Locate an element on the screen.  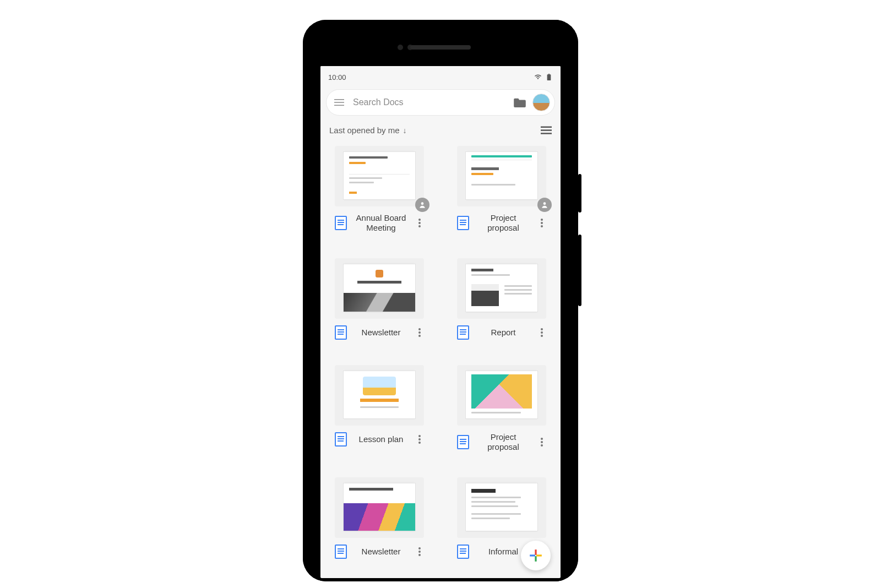
hamburger-icon is located at coordinates (339, 102).